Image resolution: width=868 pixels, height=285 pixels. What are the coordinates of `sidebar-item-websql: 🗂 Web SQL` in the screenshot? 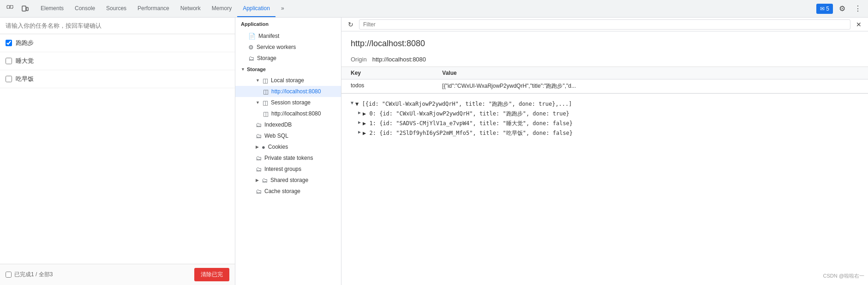 It's located at (288, 136).